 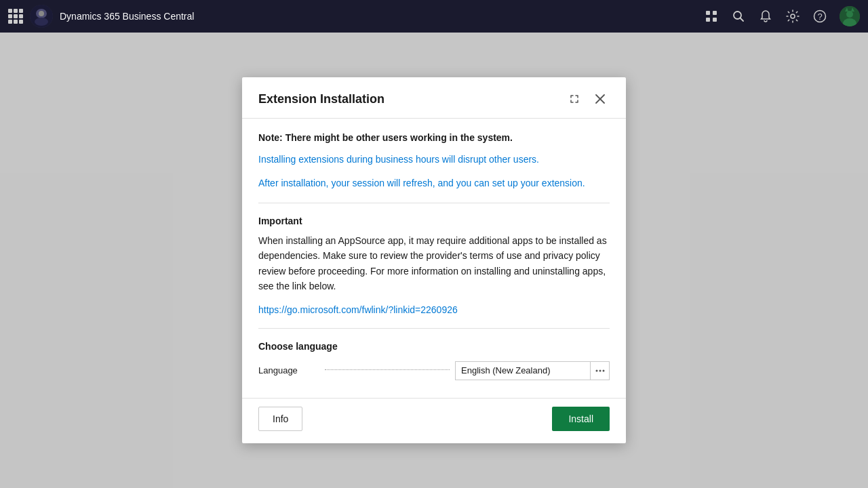 What do you see at coordinates (281, 419) in the screenshot?
I see `info-button: Info` at bounding box center [281, 419].